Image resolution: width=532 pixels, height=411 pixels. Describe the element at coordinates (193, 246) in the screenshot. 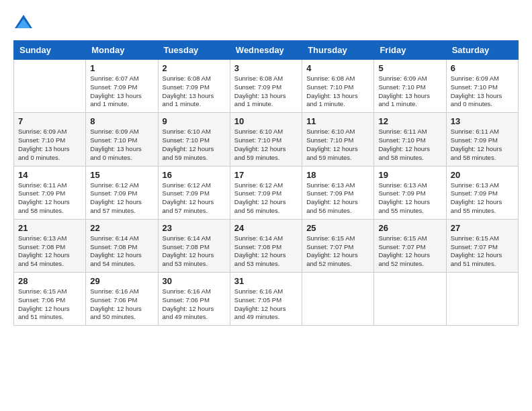

I see `calendar-cell: 23Sunrise: 6:14 AM Sunset: 7:08 PM Dayli…` at that location.